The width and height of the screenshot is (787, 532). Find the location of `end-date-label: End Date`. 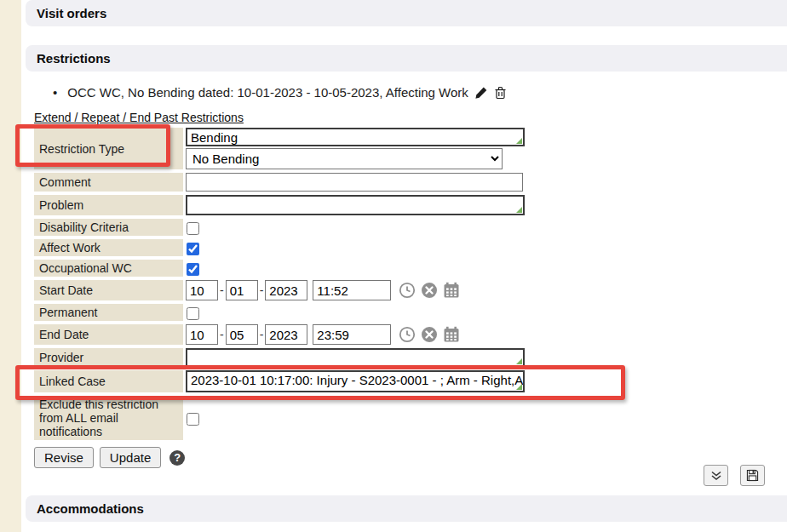

end-date-label: End Date is located at coordinates (109, 335).